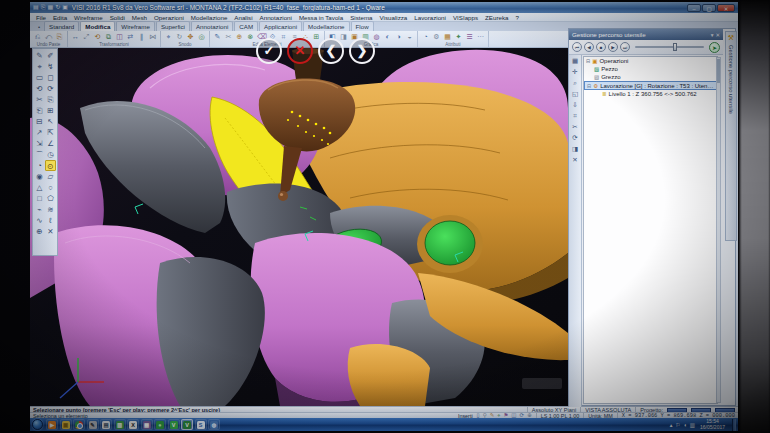 Image resolution: width=770 pixels, height=433 pixels. Describe the element at coordinates (40, 88) in the screenshot. I see `left-tool-icon-7: ⟲` at that location.